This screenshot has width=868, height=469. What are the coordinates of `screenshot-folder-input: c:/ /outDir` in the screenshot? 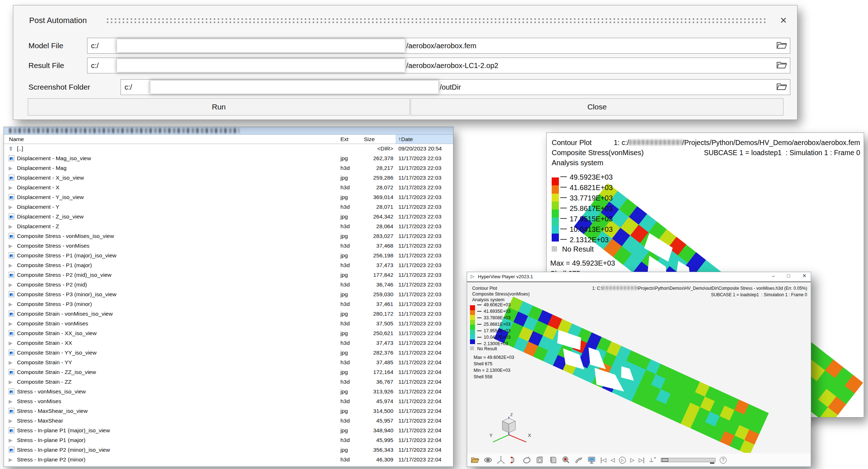 It's located at (456, 87).